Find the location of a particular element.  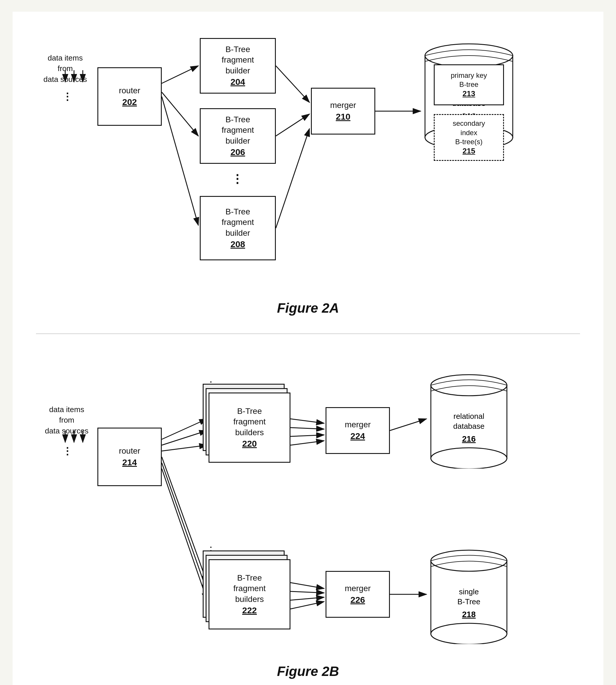

router-214: router 214 is located at coordinates (130, 457).